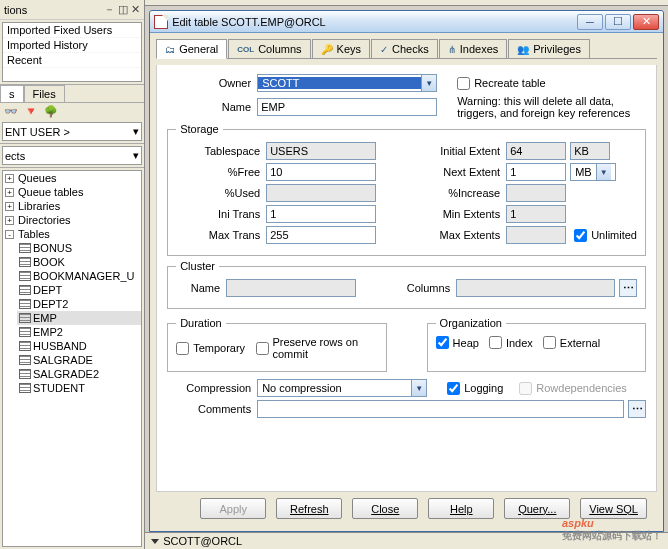 This screenshot has width=668, height=549. I want to click on maximize-button: ☐, so click(618, 22).